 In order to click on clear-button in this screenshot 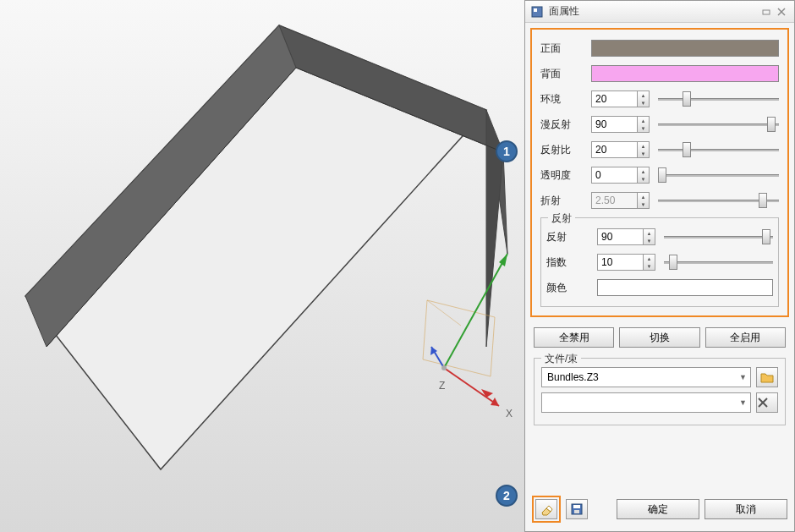, I will do `click(767, 403)`.